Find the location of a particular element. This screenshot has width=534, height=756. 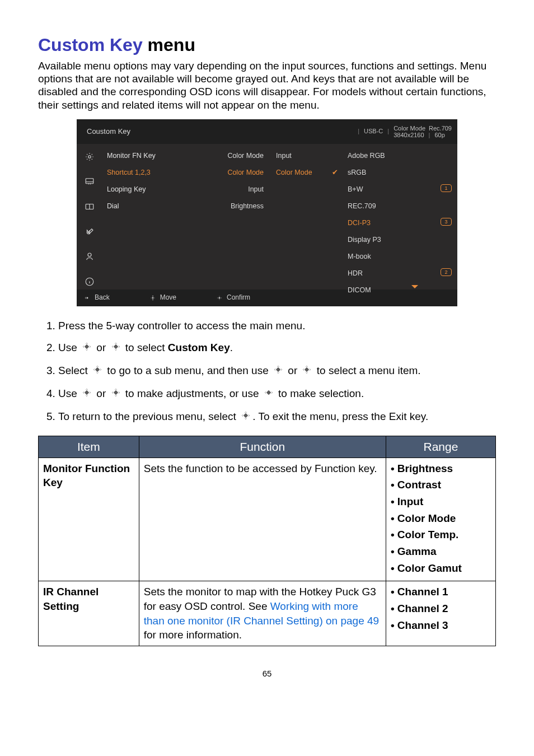

page-title-rest: menu is located at coordinates (169, 45).